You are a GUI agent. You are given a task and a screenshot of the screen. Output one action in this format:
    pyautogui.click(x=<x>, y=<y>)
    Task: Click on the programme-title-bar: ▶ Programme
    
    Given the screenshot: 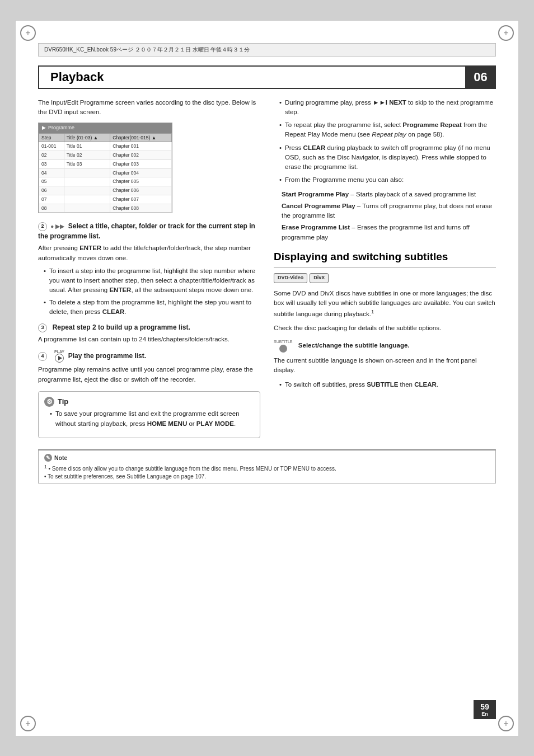 What is the action you would take?
    pyautogui.click(x=105, y=128)
    